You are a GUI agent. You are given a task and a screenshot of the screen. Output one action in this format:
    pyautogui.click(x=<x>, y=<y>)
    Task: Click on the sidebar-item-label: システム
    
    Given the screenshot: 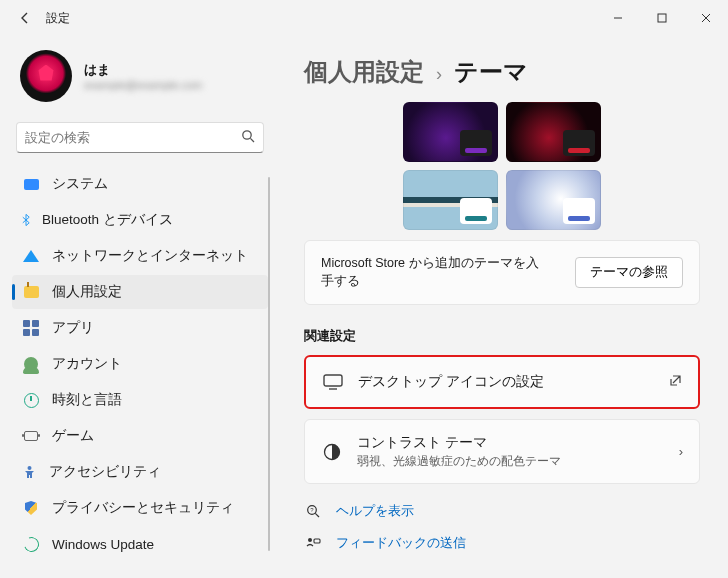 What is the action you would take?
    pyautogui.click(x=80, y=184)
    